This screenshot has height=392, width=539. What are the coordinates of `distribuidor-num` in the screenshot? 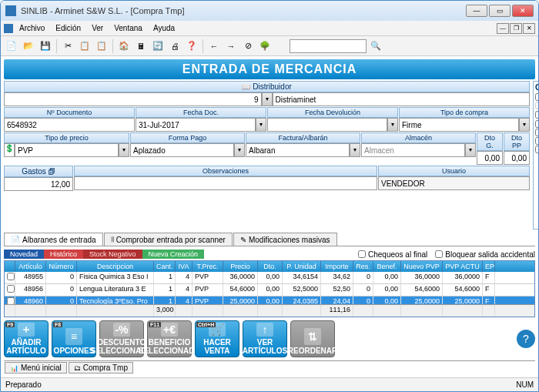 It's located at (132, 99).